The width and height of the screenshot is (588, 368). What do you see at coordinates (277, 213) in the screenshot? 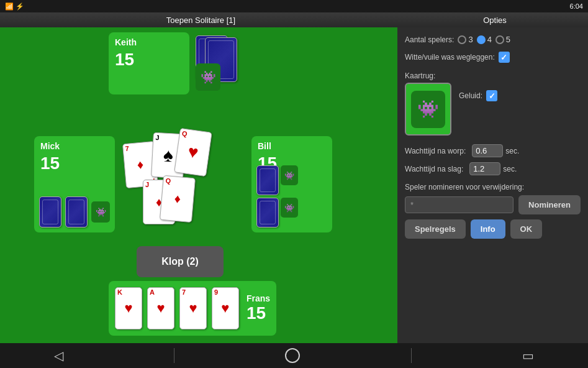
I see `bill-card-row2: 👾` at bounding box center [277, 213].